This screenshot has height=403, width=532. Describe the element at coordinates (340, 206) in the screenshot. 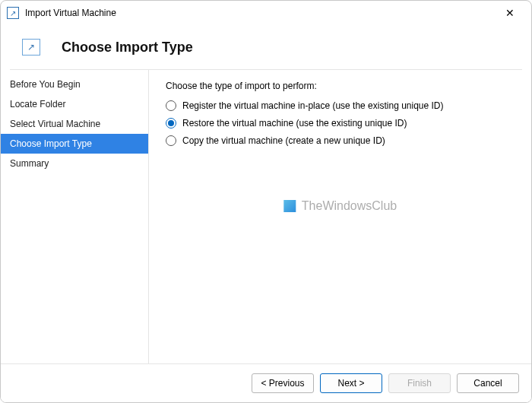

I see `watermark: TheWindowsClub` at that location.